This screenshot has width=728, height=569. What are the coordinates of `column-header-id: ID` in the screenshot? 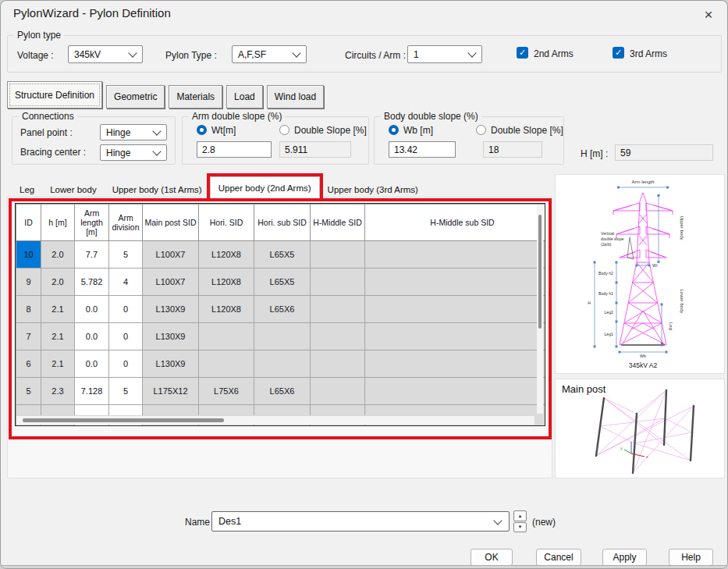 It's located at (29, 223).